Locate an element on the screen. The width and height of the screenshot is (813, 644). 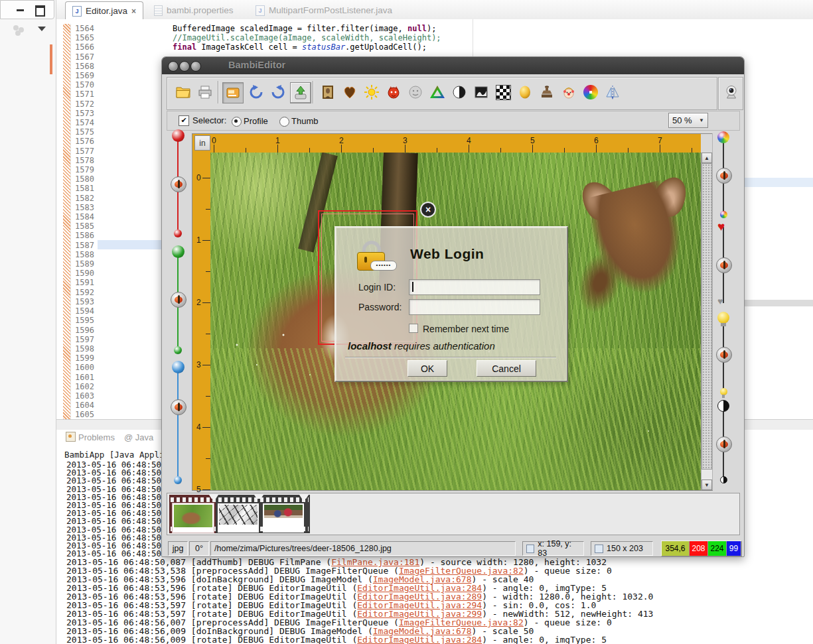
status-format: jpg is located at coordinates (178, 548).